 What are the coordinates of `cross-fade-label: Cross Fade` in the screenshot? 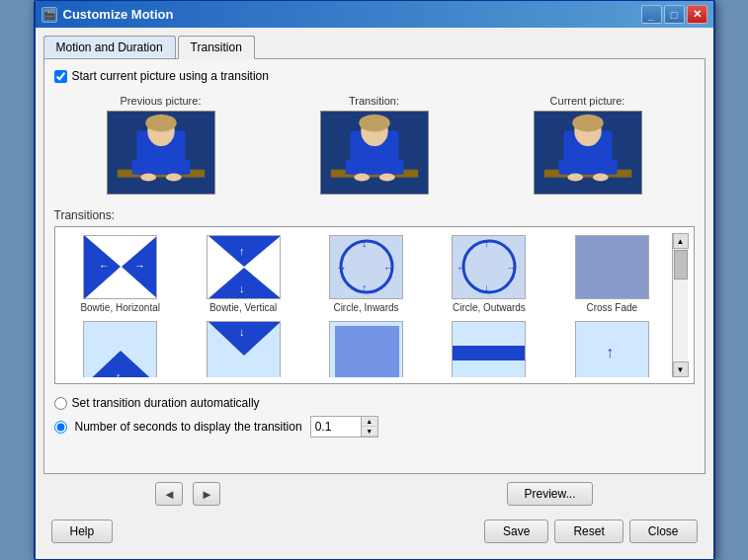 It's located at (612, 308).